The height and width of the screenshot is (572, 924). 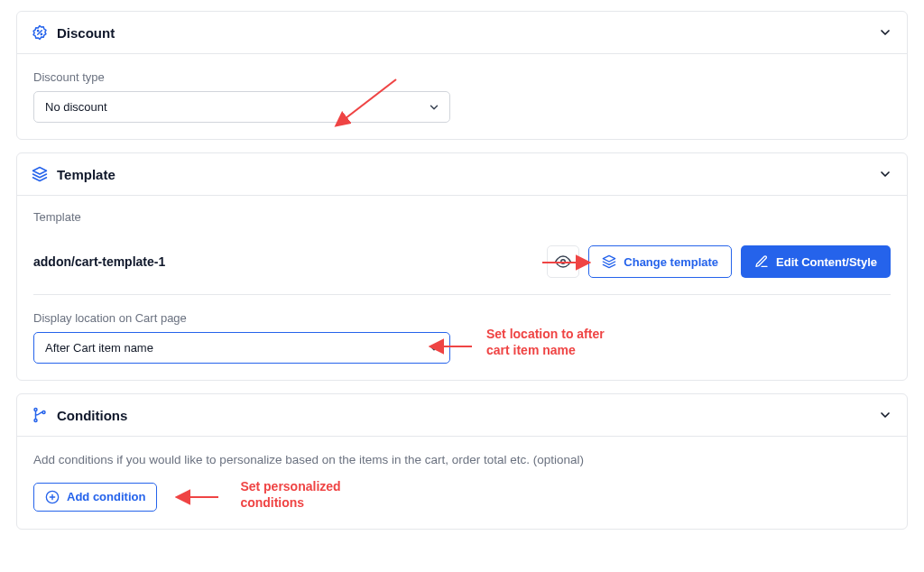 What do you see at coordinates (827, 262) in the screenshot?
I see `edit-content-style-label: Edit Content/Style` at bounding box center [827, 262].